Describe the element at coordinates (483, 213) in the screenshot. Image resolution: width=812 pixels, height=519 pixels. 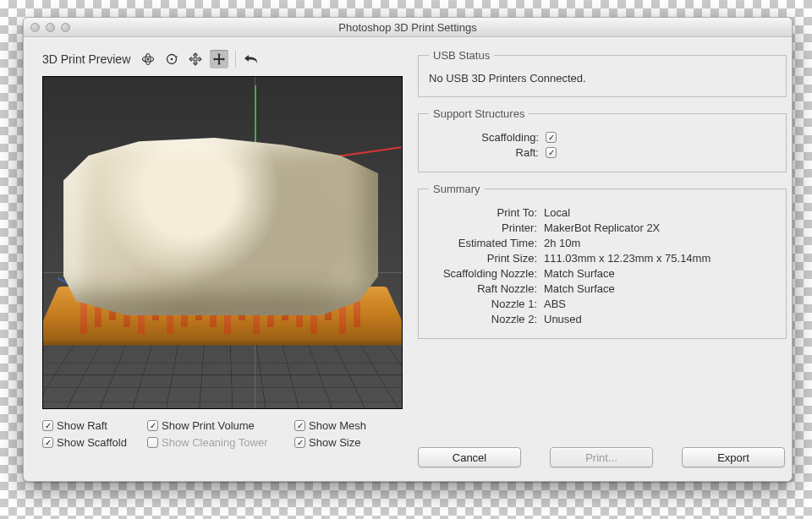
I see `print-to-label: Print To:` at that location.